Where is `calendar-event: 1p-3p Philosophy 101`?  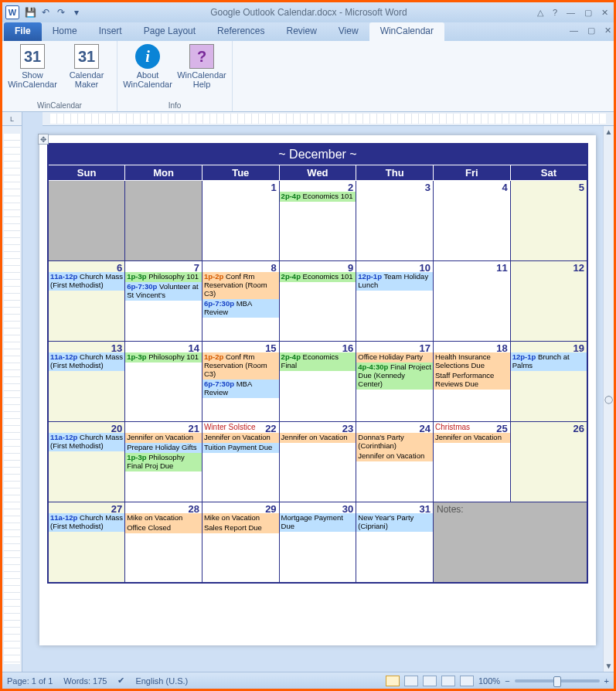 calendar-event: 1p-3p Philosophy 101 is located at coordinates (164, 277).